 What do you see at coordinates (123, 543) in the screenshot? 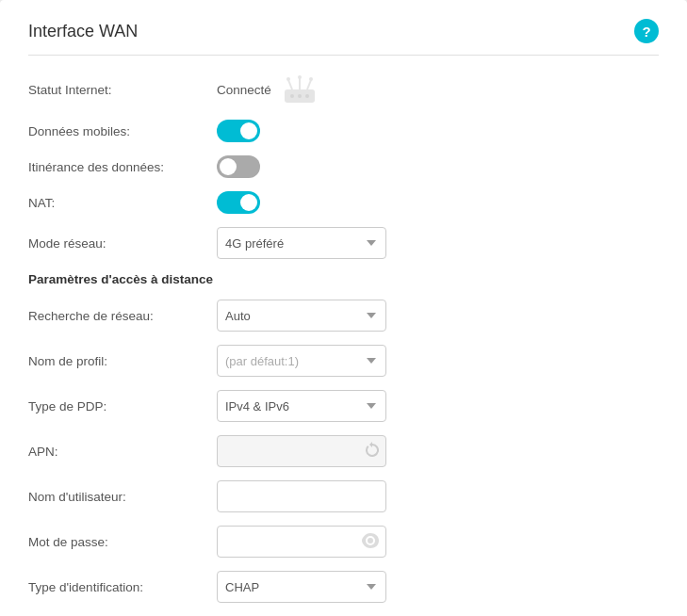
I see `mot-de-passe-label: Mot de passe:` at bounding box center [123, 543].